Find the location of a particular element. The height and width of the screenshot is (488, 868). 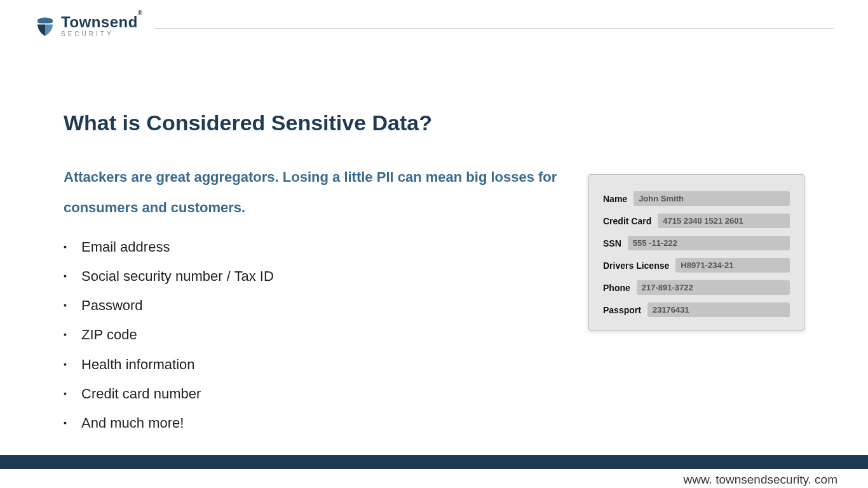

card-value: 23176431 is located at coordinates (719, 310).